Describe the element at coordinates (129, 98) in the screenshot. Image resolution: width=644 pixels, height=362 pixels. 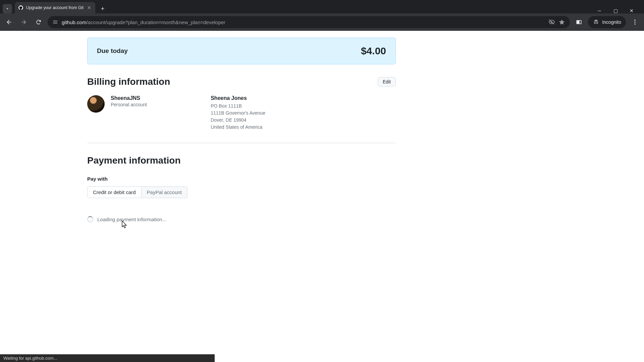
I see `account-username: SheenaJNS` at that location.